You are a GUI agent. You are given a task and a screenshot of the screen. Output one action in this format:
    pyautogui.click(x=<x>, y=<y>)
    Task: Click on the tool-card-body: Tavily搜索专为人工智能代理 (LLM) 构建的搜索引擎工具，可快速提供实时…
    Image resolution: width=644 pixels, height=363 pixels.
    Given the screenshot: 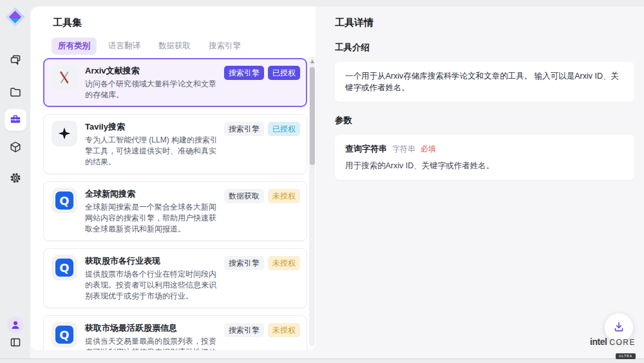 What is the action you would take?
    pyautogui.click(x=152, y=144)
    